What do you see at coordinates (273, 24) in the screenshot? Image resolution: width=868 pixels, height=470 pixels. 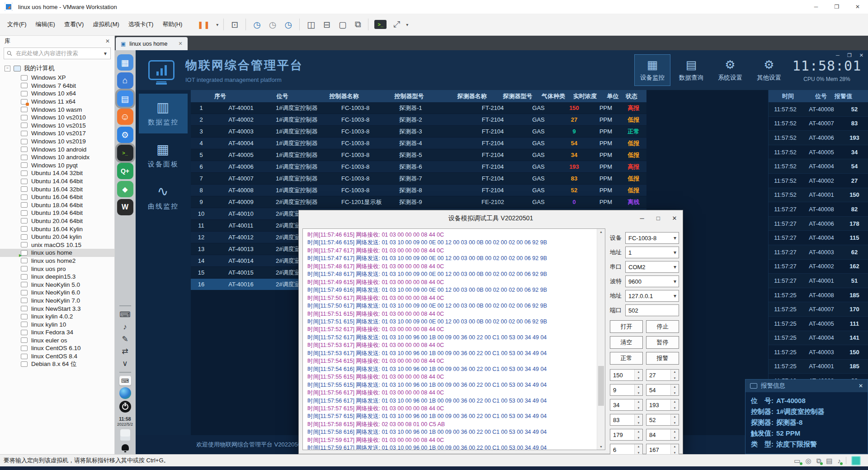 I see `revert-snapshot-icon: ◷` at bounding box center [273, 24].